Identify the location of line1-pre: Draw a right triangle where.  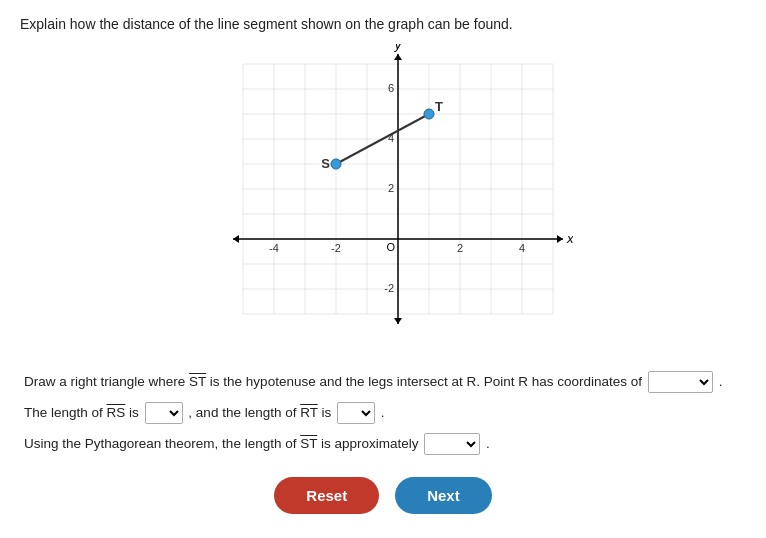
(106, 382).